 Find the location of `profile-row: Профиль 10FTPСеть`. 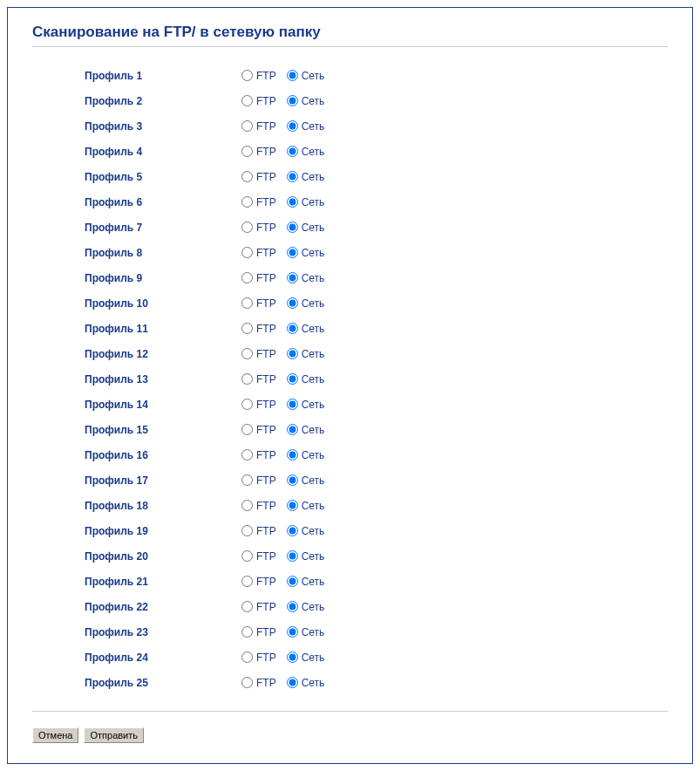

profile-row: Профиль 10FTPСеть is located at coordinates (377, 304).